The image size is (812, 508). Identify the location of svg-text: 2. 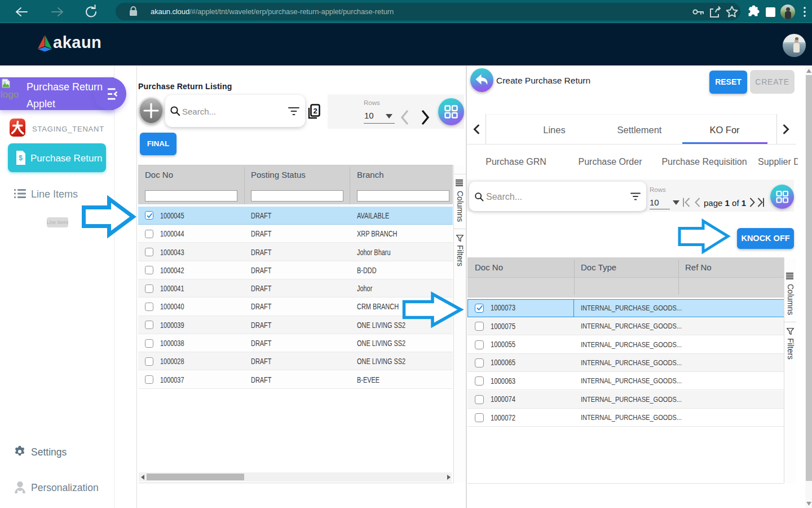
(315, 111).